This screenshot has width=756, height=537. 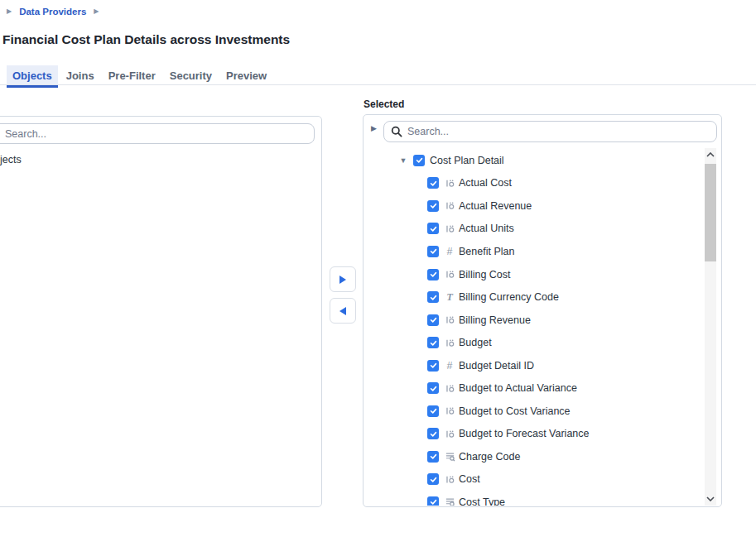 What do you see at coordinates (710, 155) in the screenshot?
I see `scroll-up-button` at bounding box center [710, 155].